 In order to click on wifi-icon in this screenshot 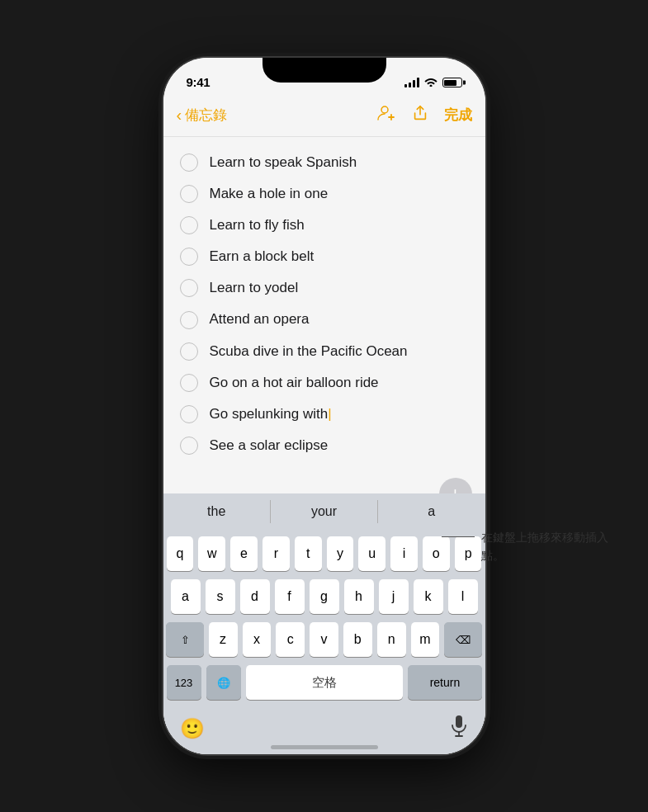, I will do `click(431, 83)`.